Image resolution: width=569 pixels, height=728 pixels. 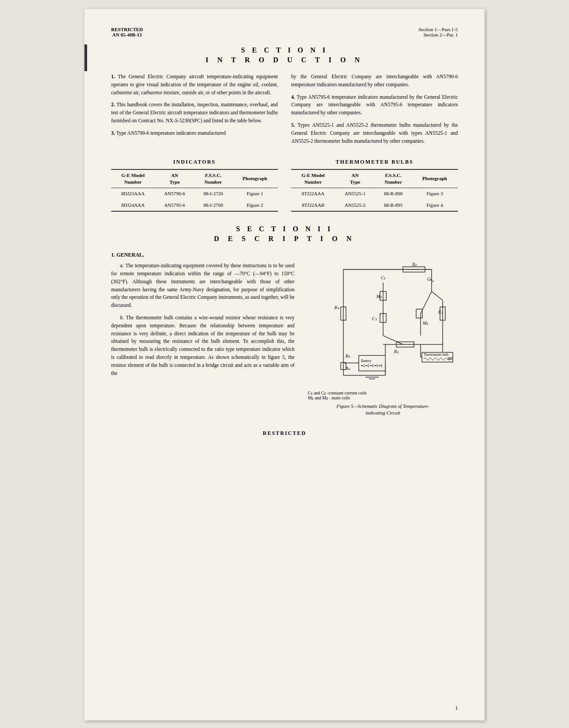 I want to click on table-row: 8TJ22AAA AN5525-1 88-B-890 Figure 3, so click(x=374, y=194).